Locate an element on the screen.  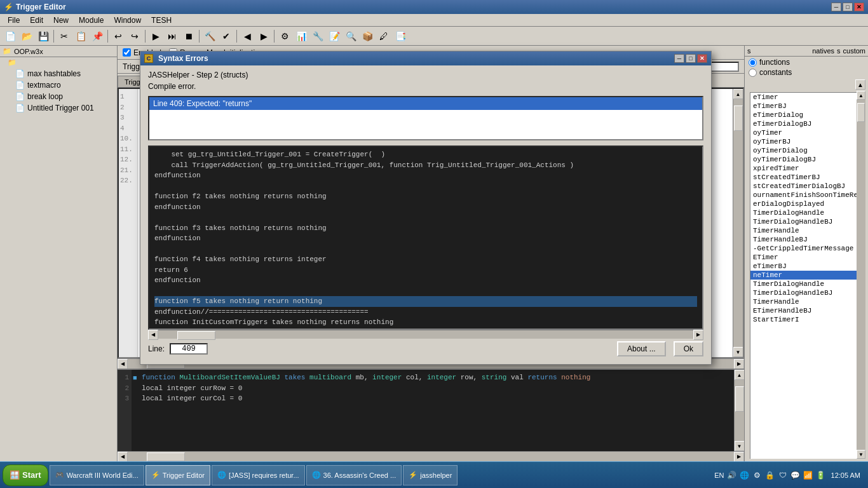
menu-new: New is located at coordinates (61, 20).